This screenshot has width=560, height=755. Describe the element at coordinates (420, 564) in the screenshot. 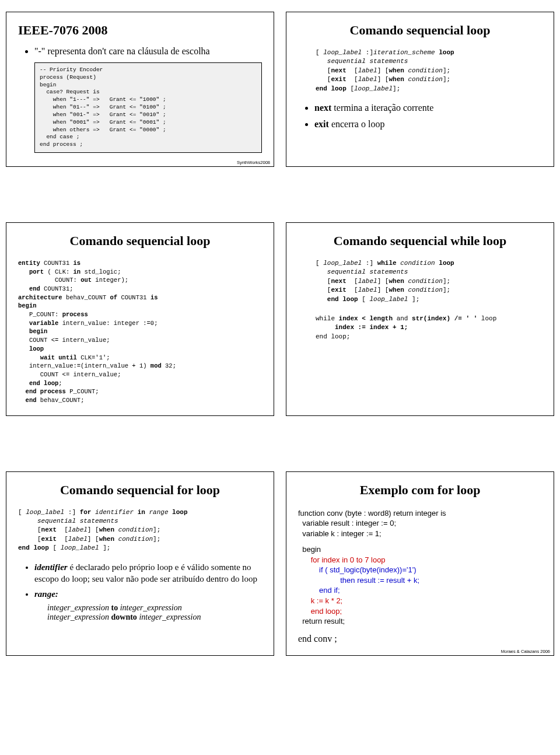

I see `slide-for-example: Exemplo com for loop function conv (byte…` at that location.